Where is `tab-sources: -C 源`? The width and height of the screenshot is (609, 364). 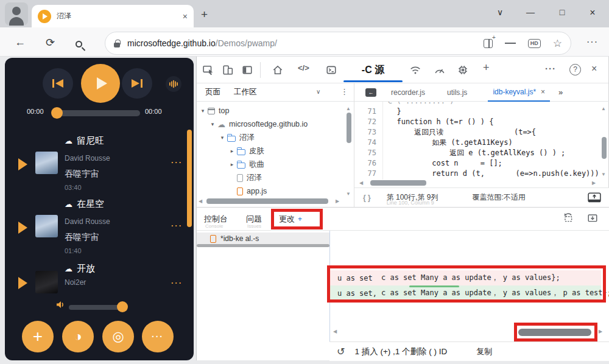
tab-sources: -C 源 is located at coordinates (373, 70).